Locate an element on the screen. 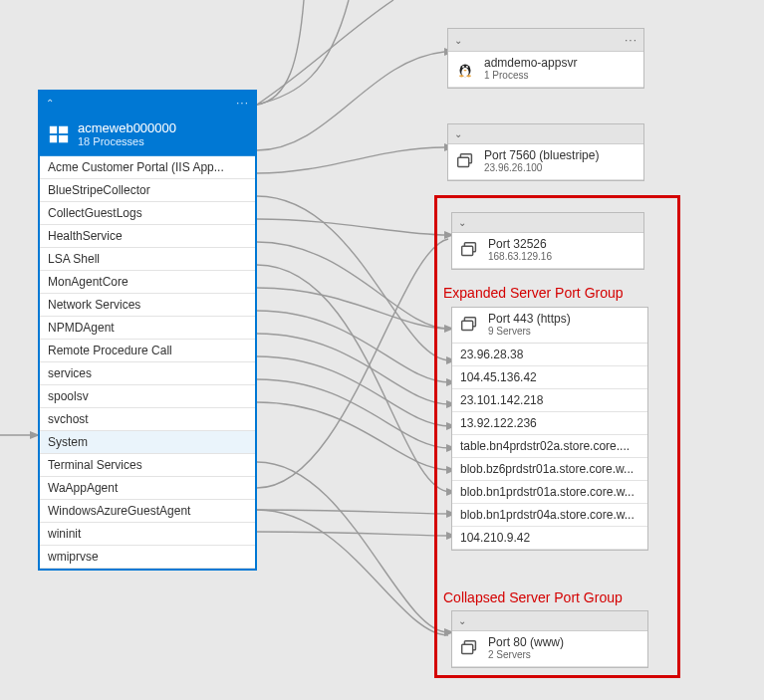 Image resolution: width=764 pixels, height=700 pixels. port-sub: 168.63.129.16 is located at coordinates (520, 257).